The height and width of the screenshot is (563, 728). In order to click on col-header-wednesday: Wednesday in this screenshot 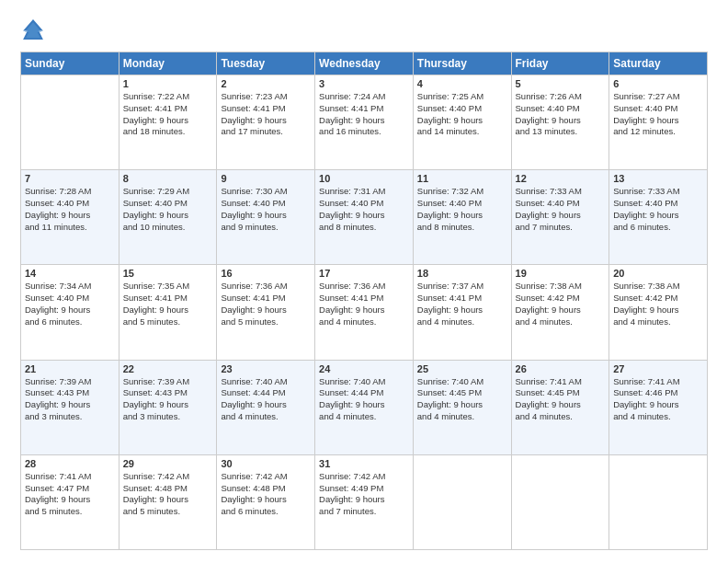, I will do `click(364, 64)`.